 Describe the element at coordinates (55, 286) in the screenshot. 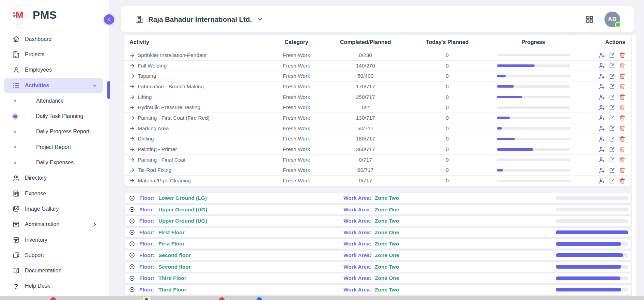

I see `sidebar-item-help-desk: ? Help Desk` at that location.